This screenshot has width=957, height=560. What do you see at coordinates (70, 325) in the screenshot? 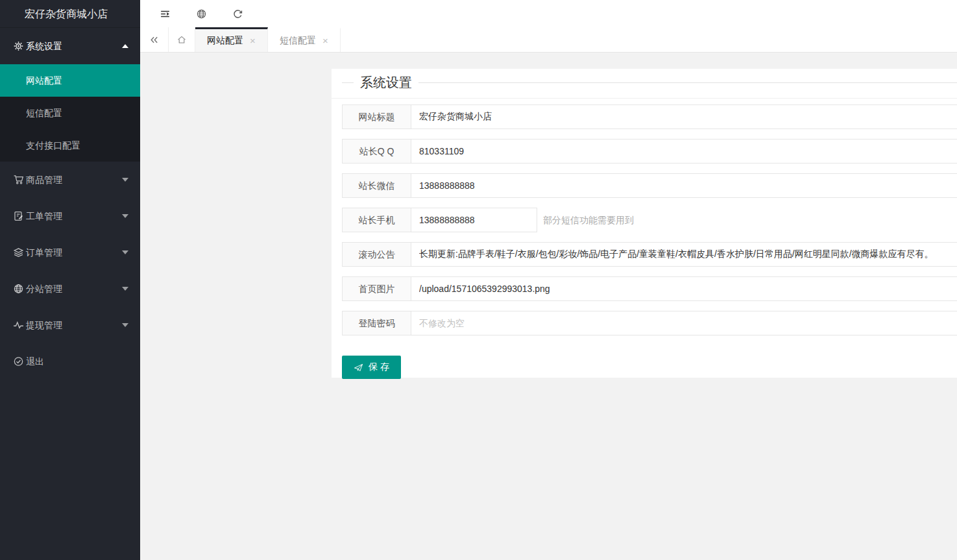
I see `sidebar-item-withdrawals: 提现管理` at bounding box center [70, 325].